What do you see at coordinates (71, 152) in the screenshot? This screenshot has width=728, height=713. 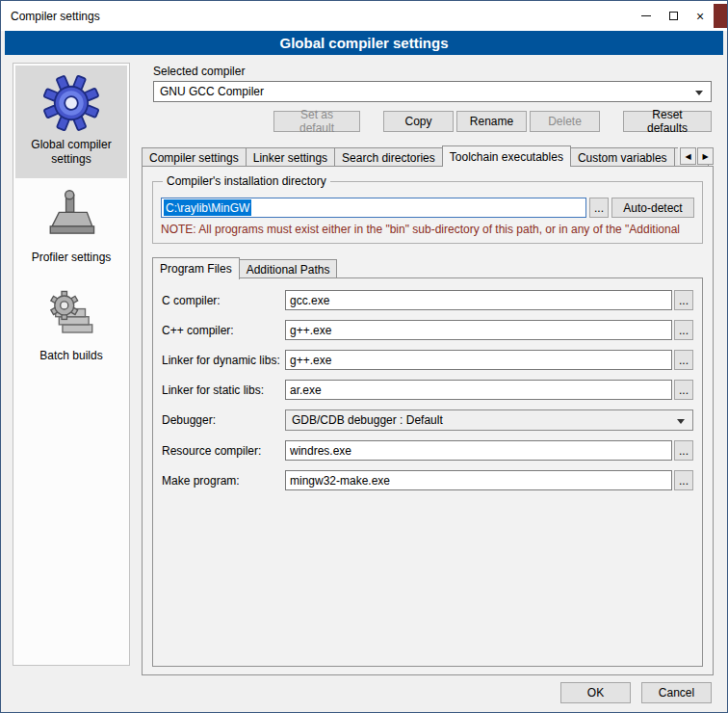 I see `sidebar-label-global-compiler-settings: Global compiler settings` at bounding box center [71, 152].